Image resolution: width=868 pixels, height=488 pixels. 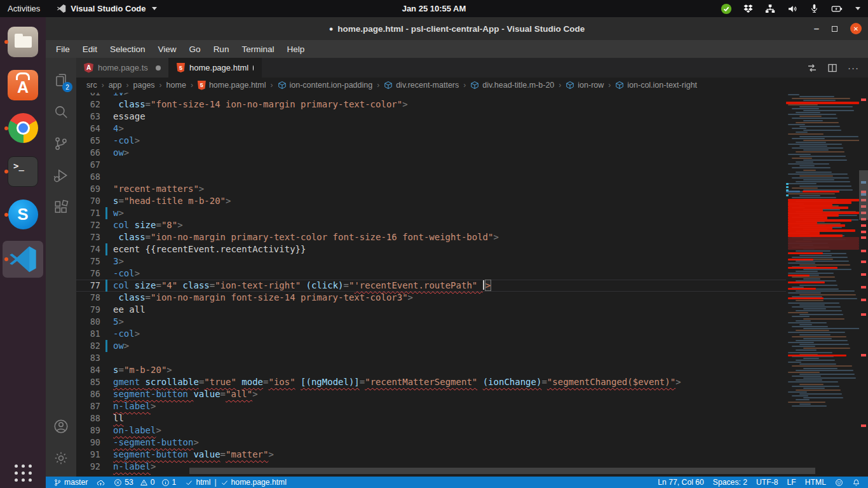 What do you see at coordinates (431, 128) in the screenshot?
I see `code-line-64: 644>` at bounding box center [431, 128].